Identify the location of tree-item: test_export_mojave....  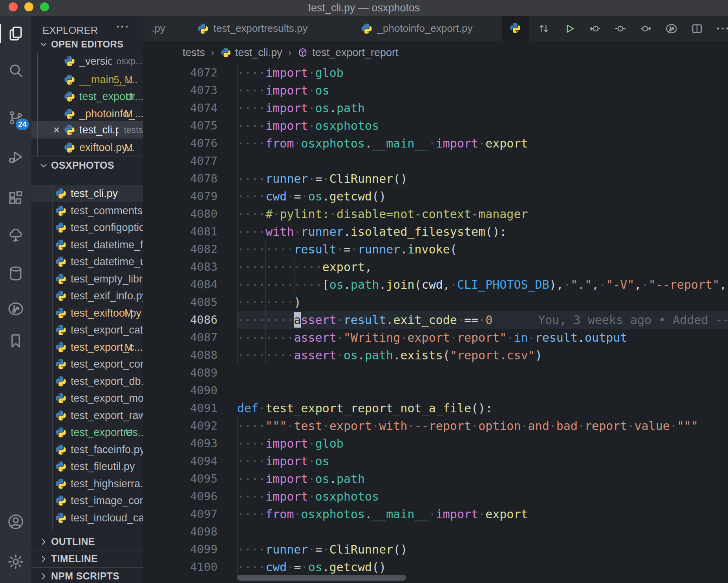
(87, 398).